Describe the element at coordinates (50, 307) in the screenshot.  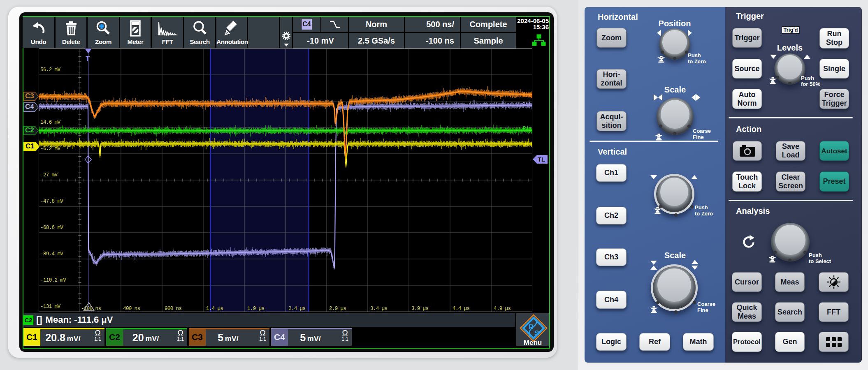
I see `svg-text: -131 mV` at that location.